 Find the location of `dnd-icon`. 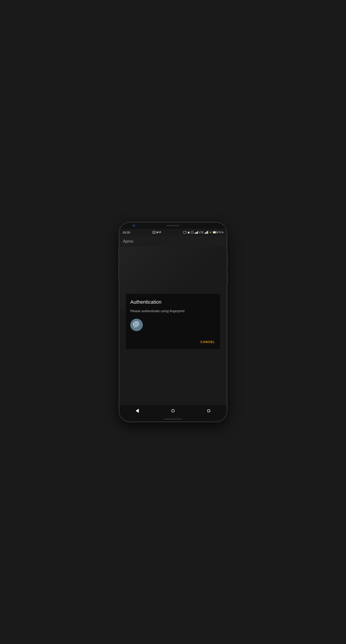

dnd-icon is located at coordinates (192, 232).